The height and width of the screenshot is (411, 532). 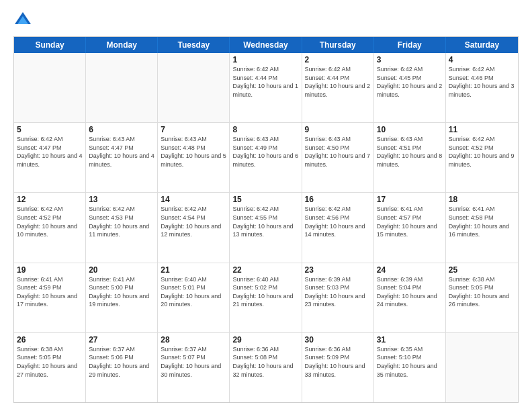 What do you see at coordinates (193, 292) in the screenshot?
I see `day-info: Sunrise: 6:40 AM Sunset: 5:01 PM Dayligh…` at bounding box center [193, 292].